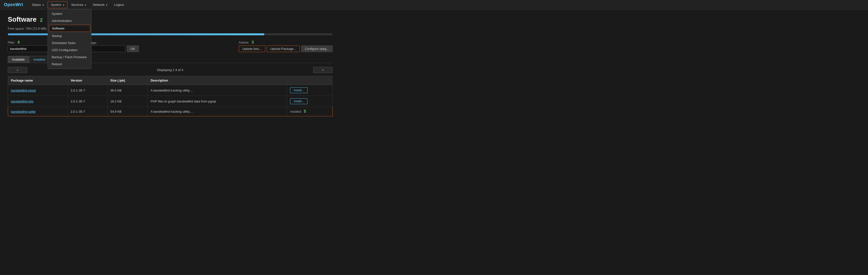 This screenshot has height=275, width=868. Describe the element at coordinates (38, 5) in the screenshot. I see `nav-status: Status ▾` at that location.